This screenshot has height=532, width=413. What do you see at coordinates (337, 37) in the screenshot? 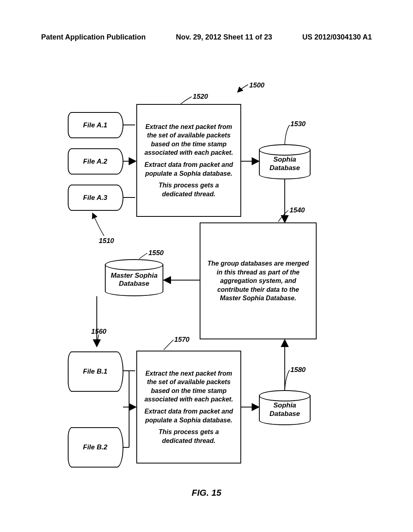
I see `header-right: US 2012/0304130 A1` at bounding box center [337, 37].